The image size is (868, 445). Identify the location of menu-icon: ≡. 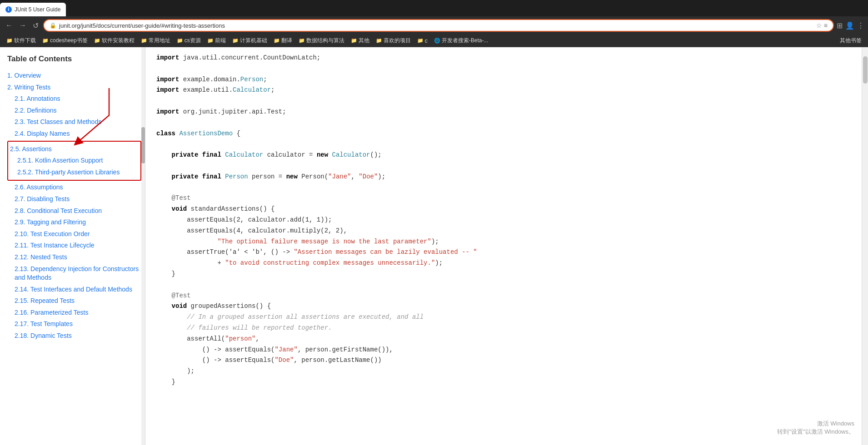
(826, 25).